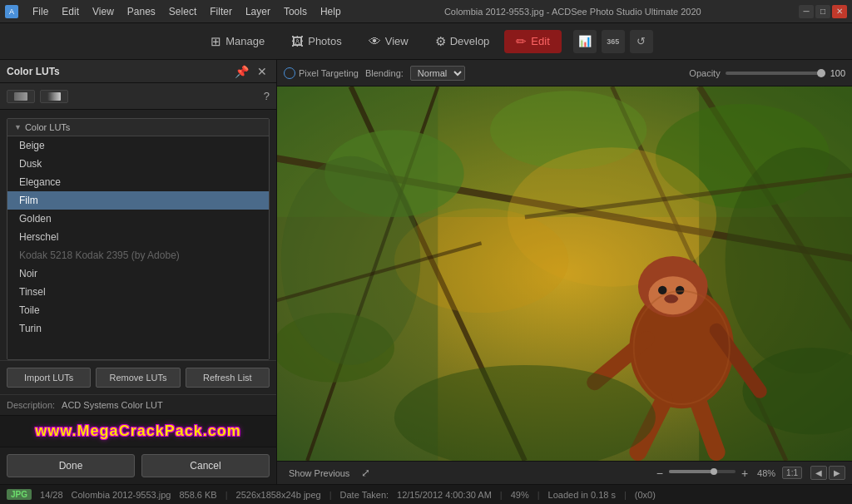 Image resolution: width=852 pixels, height=504 pixels. I want to click on view-button: 👁 View, so click(389, 42).